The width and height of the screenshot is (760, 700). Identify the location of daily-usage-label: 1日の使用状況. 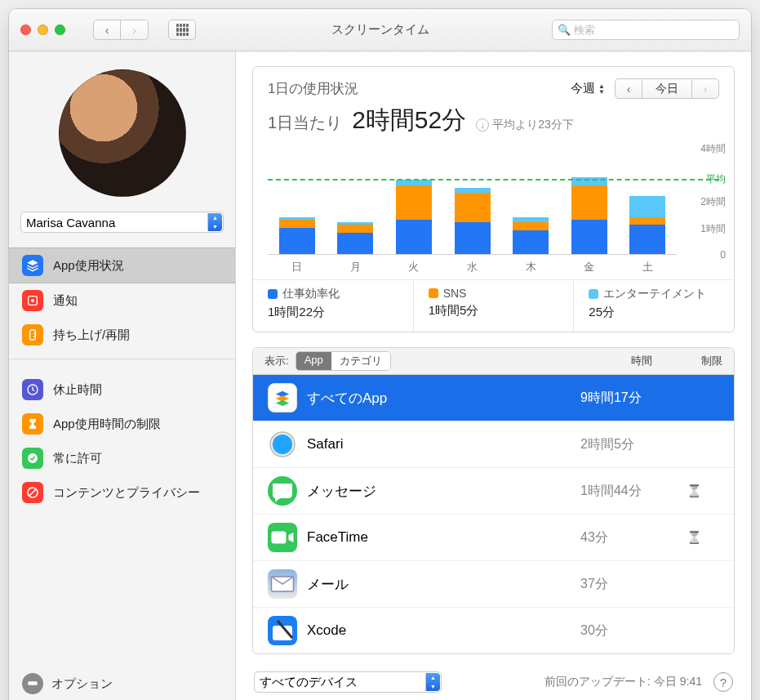
(313, 88).